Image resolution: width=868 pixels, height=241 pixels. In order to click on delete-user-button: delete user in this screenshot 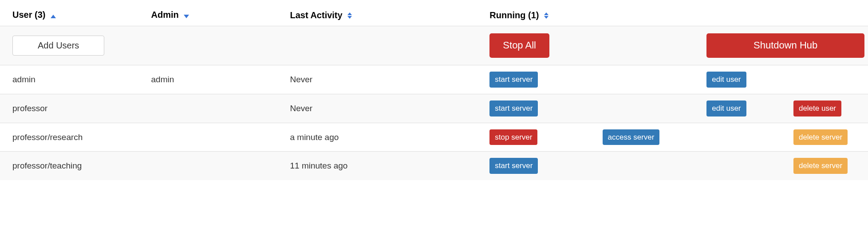, I will do `click(817, 108)`.